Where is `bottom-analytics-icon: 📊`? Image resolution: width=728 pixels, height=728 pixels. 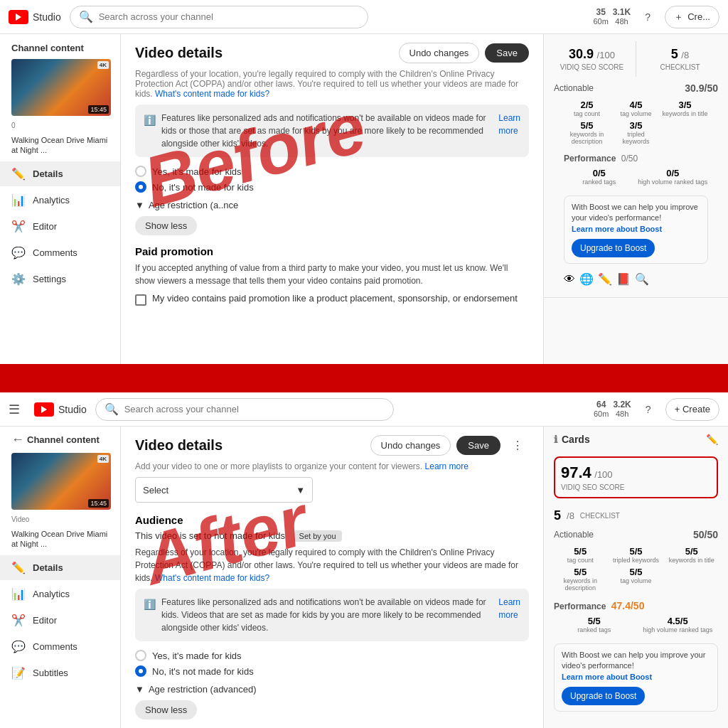 bottom-analytics-icon: 📊 is located at coordinates (18, 594).